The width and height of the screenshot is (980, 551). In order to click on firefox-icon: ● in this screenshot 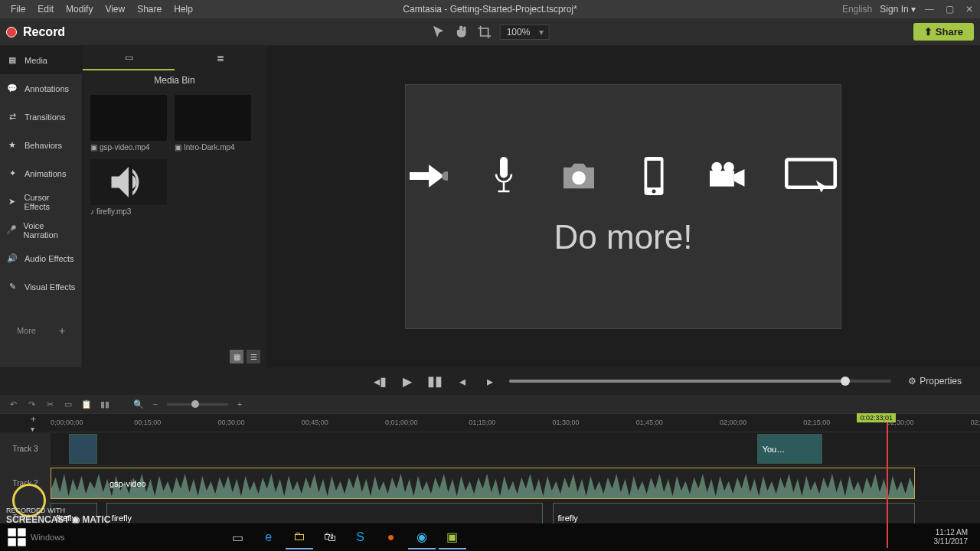, I will do `click(391, 537)`.